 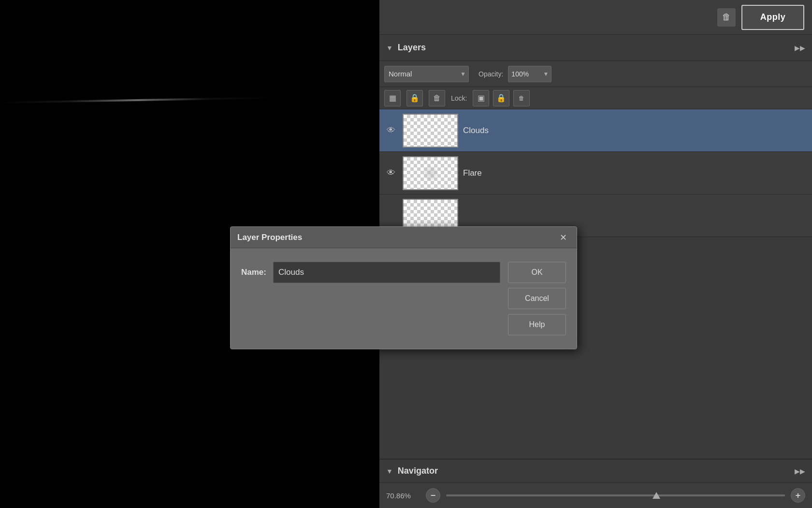 What do you see at coordinates (391, 131) in the screenshot?
I see `visibility-eye-clouds: 👁` at bounding box center [391, 131].